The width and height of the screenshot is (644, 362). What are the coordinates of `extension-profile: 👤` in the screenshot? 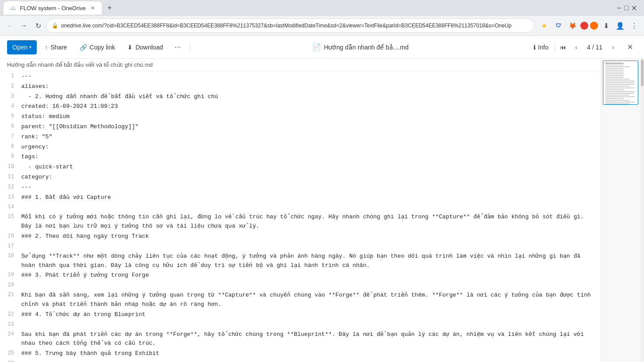 It's located at (620, 26).